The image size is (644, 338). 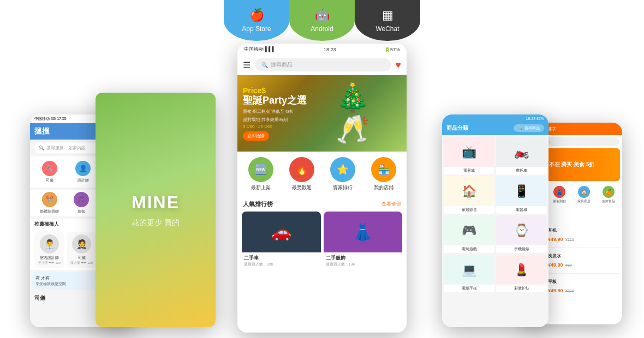 I want to click on right-cat-img-7: 💻, so click(x=469, y=269).